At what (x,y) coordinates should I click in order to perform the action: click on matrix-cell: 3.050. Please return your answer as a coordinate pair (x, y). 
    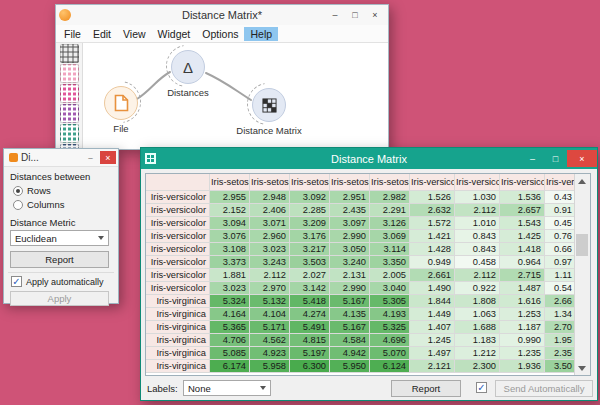
    Looking at the image, I should click on (350, 250).